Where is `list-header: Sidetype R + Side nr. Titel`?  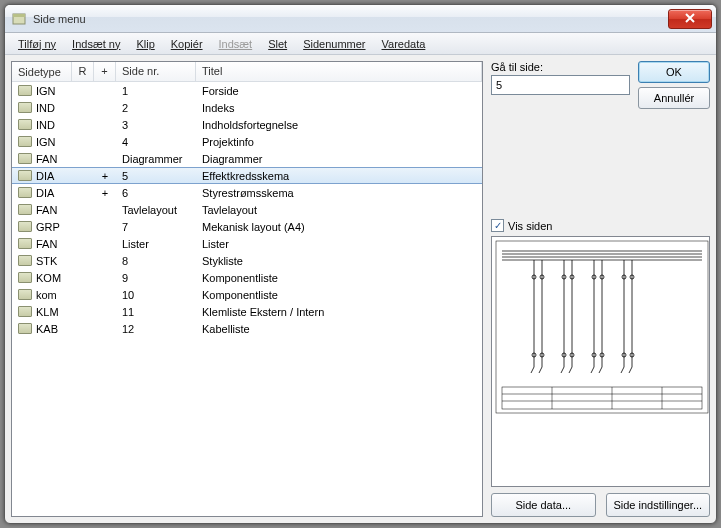 list-header: Sidetype R + Side nr. Titel is located at coordinates (247, 72).